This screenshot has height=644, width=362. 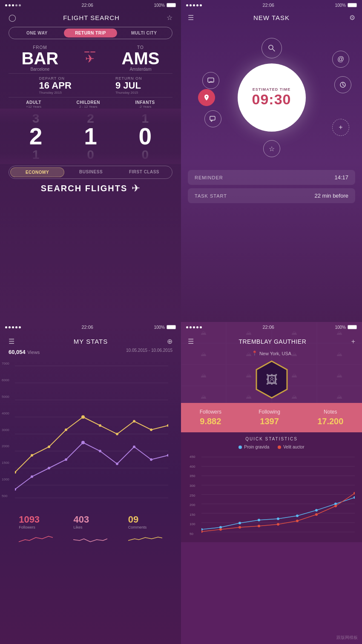 What do you see at coordinates (6, 446) in the screenshot?
I see `y-label-2000: 2000` at bounding box center [6, 446].